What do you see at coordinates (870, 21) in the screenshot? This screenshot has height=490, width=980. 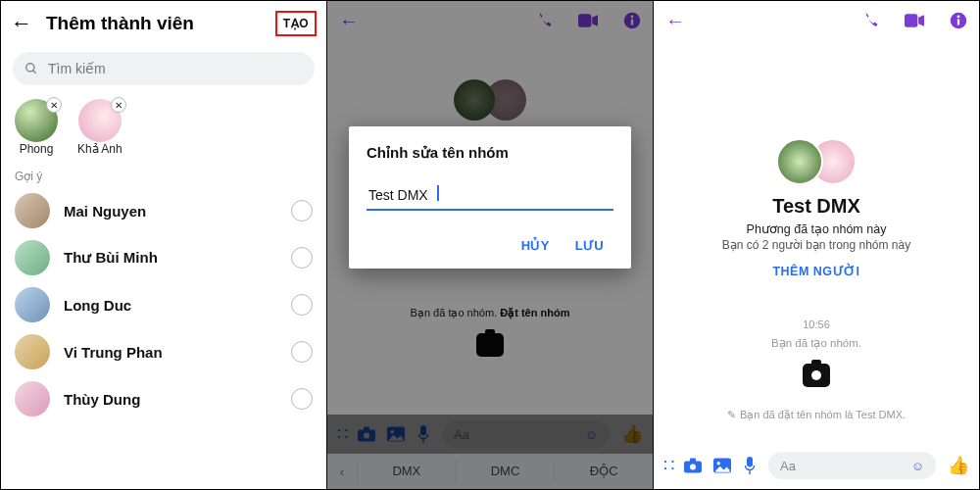 I see `call-icon` at bounding box center [870, 21].